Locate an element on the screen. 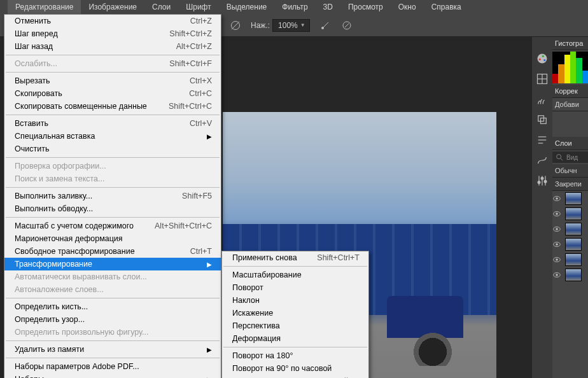  menu-item: ОтменитьCtrl+Z is located at coordinates (113, 21).